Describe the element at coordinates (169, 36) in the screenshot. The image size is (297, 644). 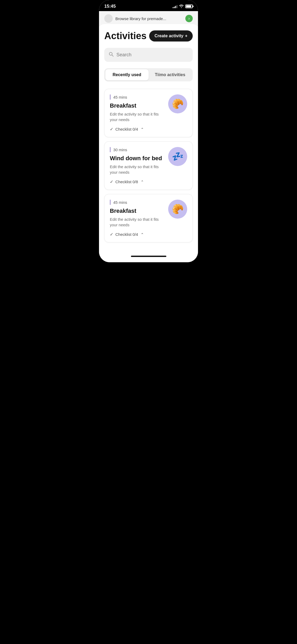
I see `create-activity-label: Create activity` at that location.